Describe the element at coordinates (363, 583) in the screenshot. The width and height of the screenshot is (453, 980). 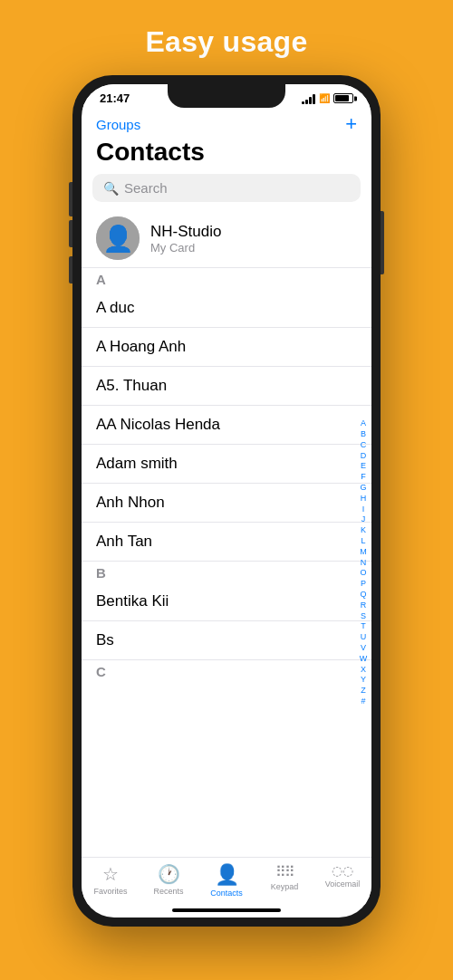
I see `alpha-p: P` at that location.